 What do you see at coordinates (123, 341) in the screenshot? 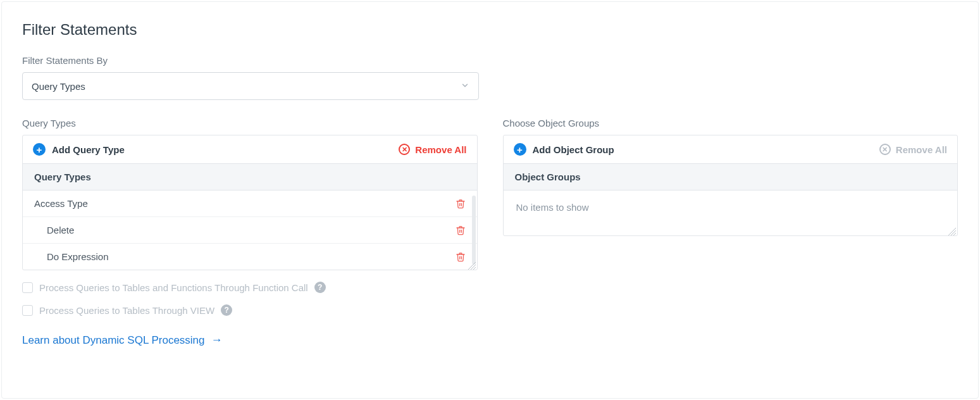
I see `learn-dynamic-sql-link: Learn about Dynamic SQL Processing →` at bounding box center [123, 341].